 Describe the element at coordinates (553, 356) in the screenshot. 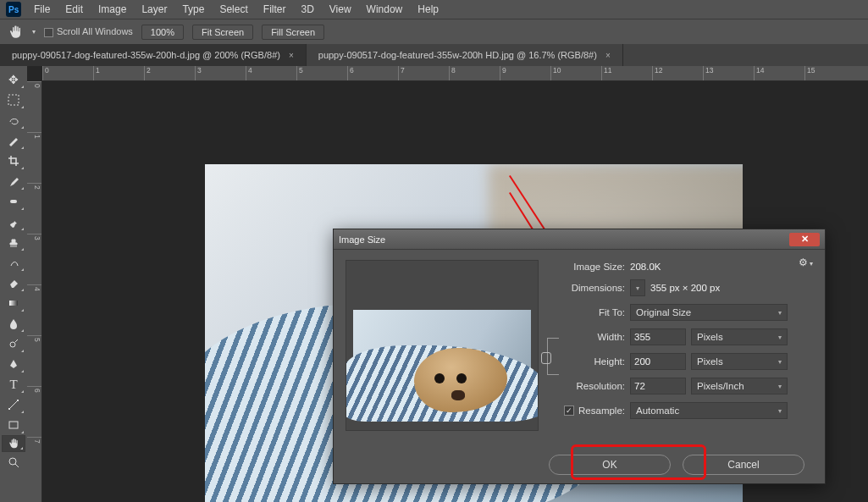

I see `link-dimensions-icon` at that location.